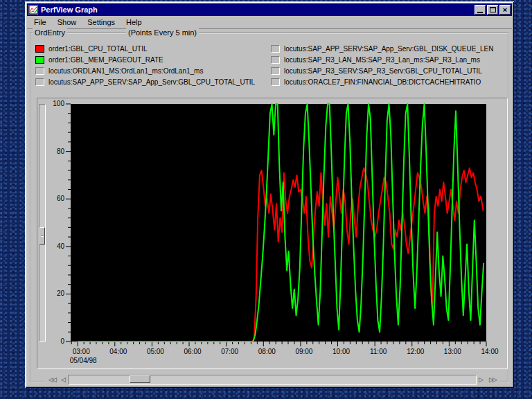 The height and width of the screenshot is (399, 532). I want to click on minimize-icon, so click(480, 12).